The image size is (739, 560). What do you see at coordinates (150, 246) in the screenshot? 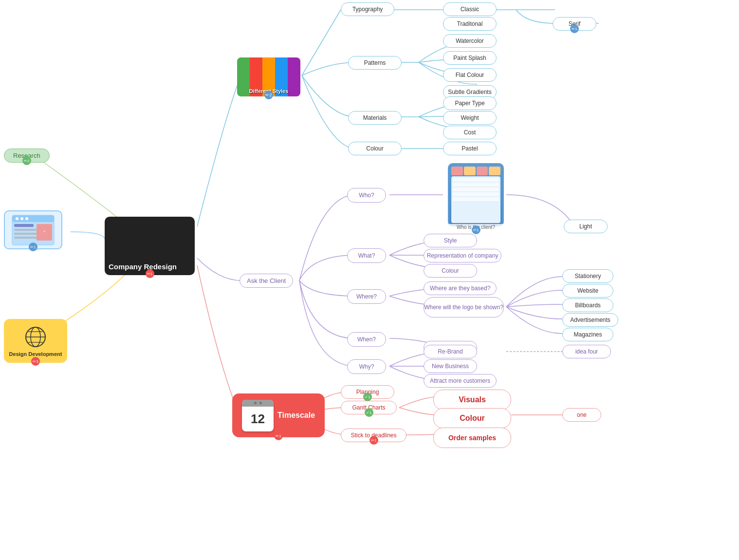
I see `company-redesign-node: Company Redesign ✏1` at bounding box center [150, 246].